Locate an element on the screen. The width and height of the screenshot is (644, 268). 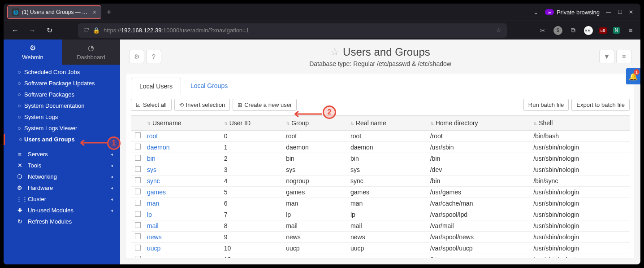
username-link: daemon is located at coordinates (159, 147).